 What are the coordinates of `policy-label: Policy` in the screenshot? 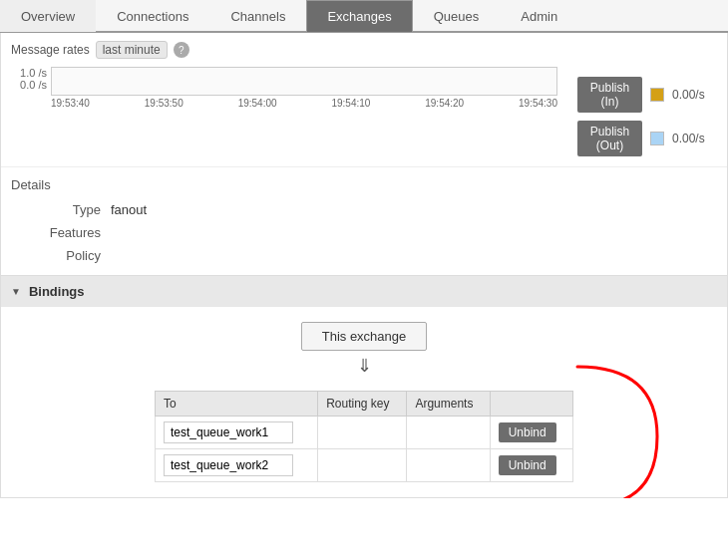 It's located at (61, 255).